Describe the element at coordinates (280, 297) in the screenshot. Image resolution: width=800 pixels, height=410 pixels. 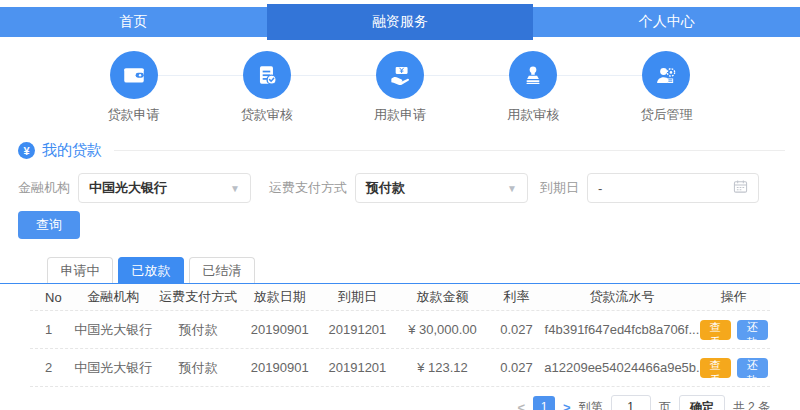
I see `col-header-loan-date: 放款日期` at that location.